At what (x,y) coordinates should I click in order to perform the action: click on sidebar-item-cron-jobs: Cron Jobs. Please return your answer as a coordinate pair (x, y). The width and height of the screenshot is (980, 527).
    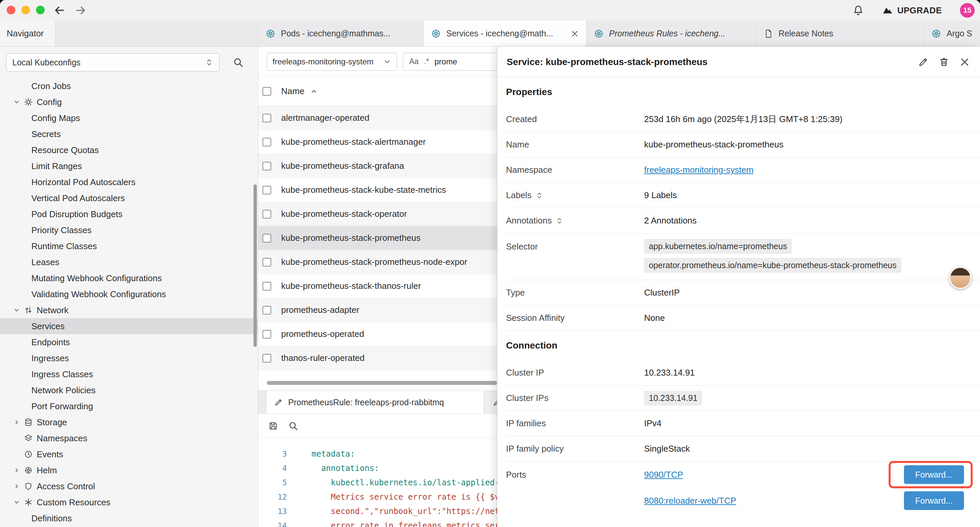
    Looking at the image, I should click on (129, 86).